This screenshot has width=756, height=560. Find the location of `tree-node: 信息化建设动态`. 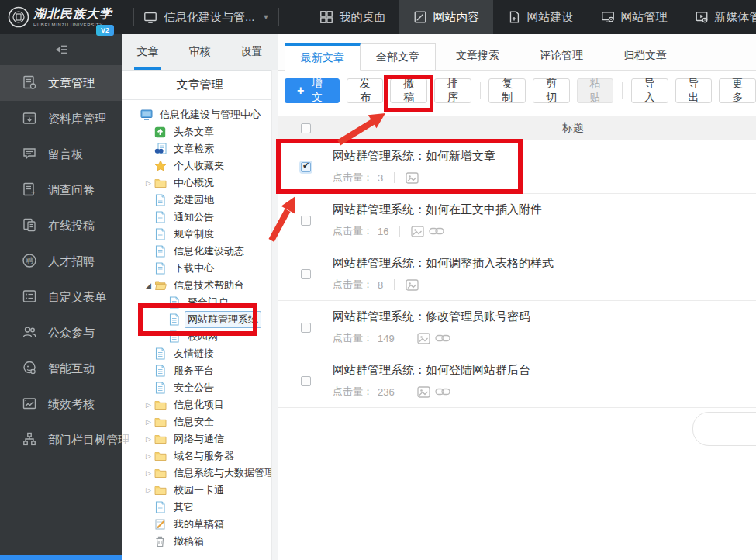

tree-node: 信息化建设动态 is located at coordinates (200, 251).